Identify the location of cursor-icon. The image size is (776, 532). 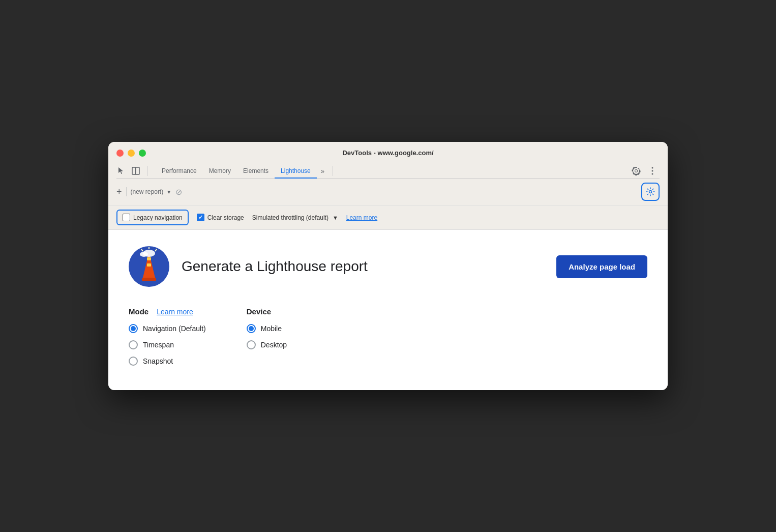
(122, 171).